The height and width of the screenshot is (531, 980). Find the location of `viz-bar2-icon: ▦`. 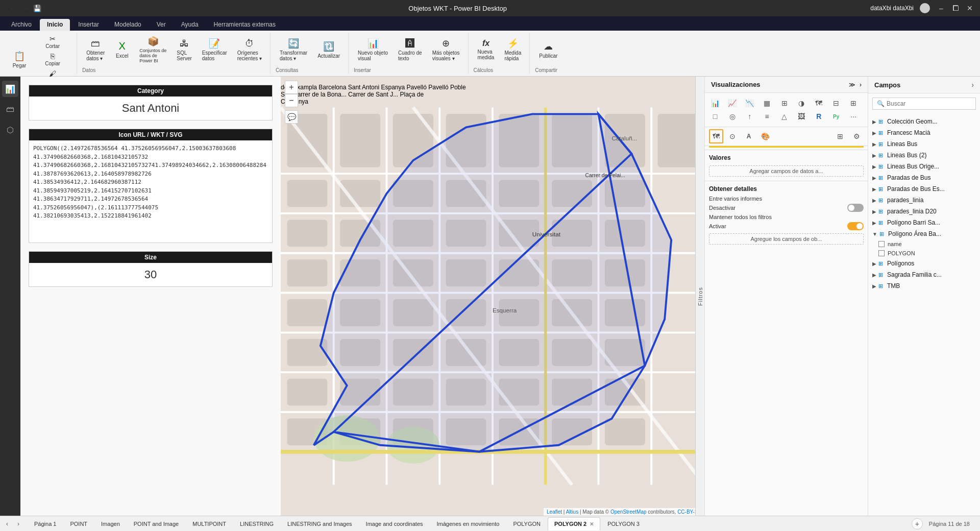

viz-bar2-icon: ▦ is located at coordinates (767, 103).